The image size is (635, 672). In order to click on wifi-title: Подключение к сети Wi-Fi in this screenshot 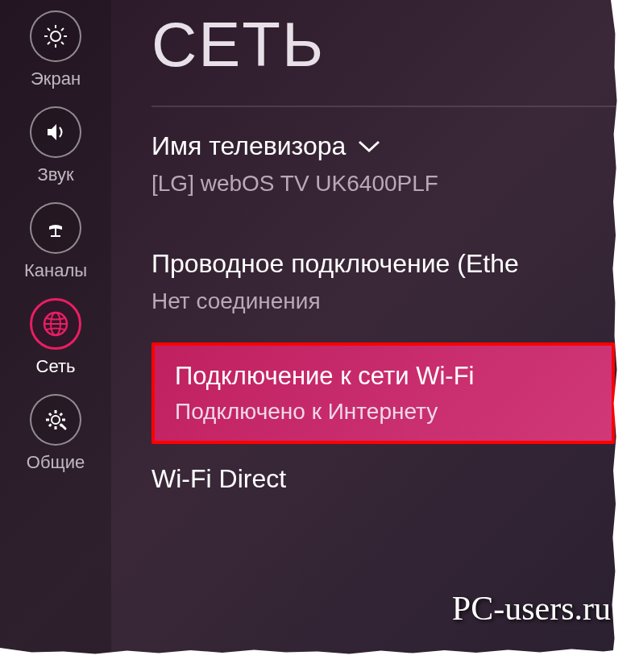, I will do `click(384, 376)`.